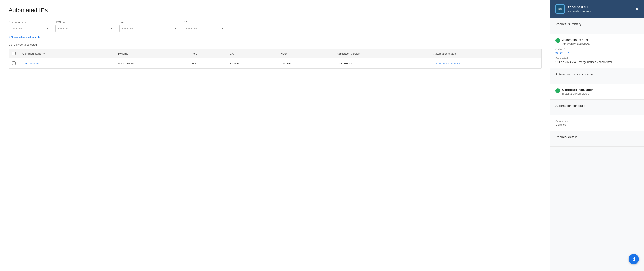  I want to click on avatar-fab: d, so click(634, 259).